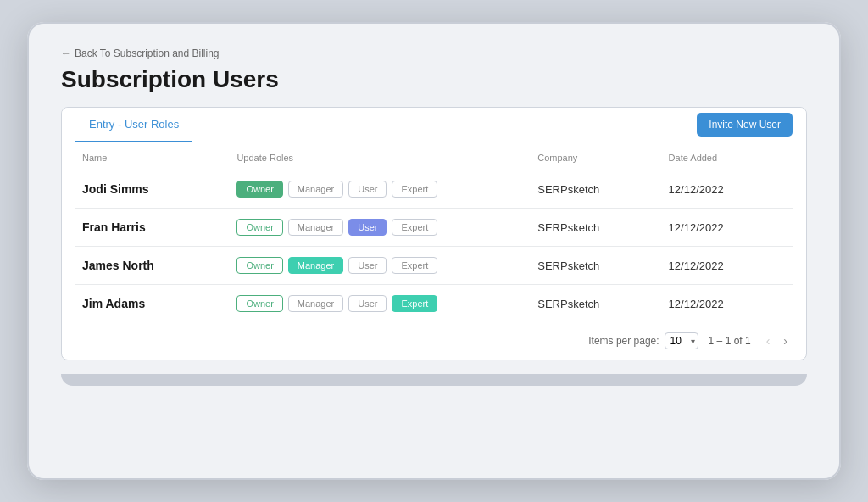  I want to click on pagination-bar: Items per page: 10 25 50 1 – 1 of 1 ‹ ›, so click(434, 341).